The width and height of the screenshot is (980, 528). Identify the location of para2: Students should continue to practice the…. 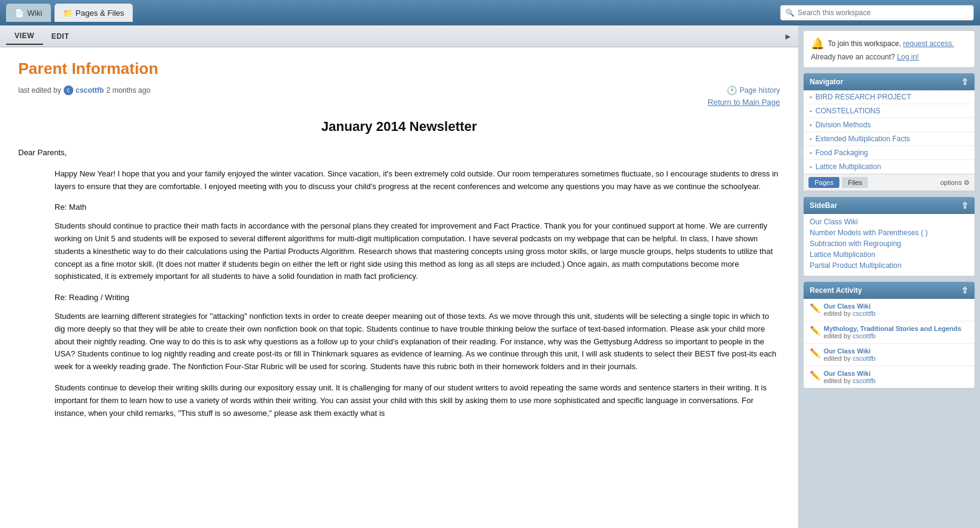
(417, 252).